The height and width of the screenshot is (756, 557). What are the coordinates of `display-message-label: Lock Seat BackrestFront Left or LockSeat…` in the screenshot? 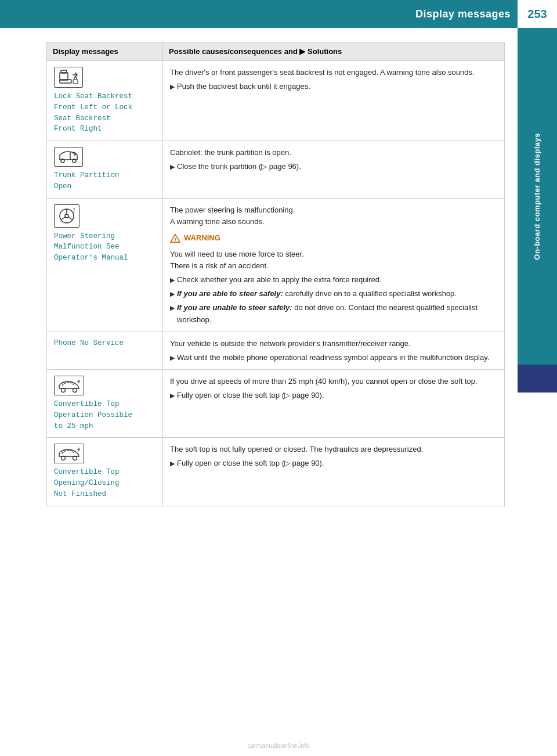 It's located at (104, 113).